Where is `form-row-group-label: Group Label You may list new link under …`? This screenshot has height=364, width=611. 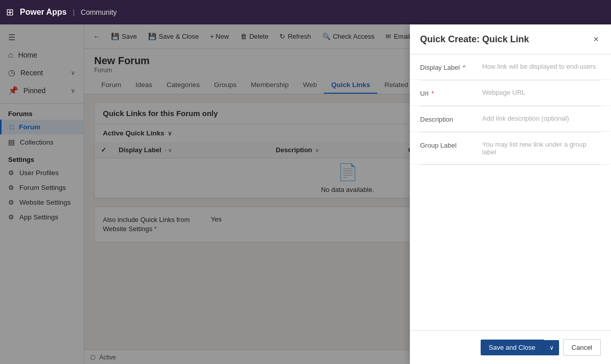 form-row-group-label: Group Label You may list new link under … is located at coordinates (510, 149).